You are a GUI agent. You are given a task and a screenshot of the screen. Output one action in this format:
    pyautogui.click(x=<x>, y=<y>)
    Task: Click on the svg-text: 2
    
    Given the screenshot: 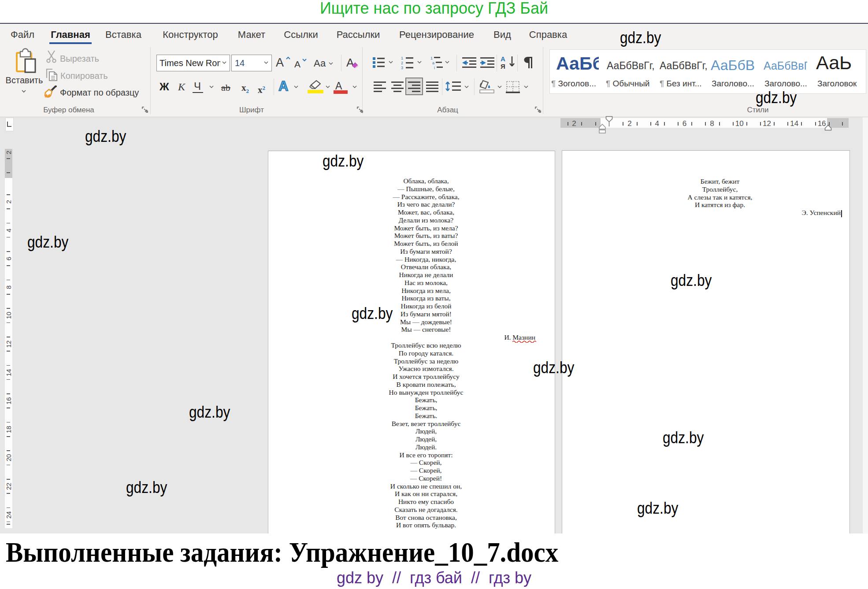 What is the action you would take?
    pyautogui.click(x=402, y=63)
    